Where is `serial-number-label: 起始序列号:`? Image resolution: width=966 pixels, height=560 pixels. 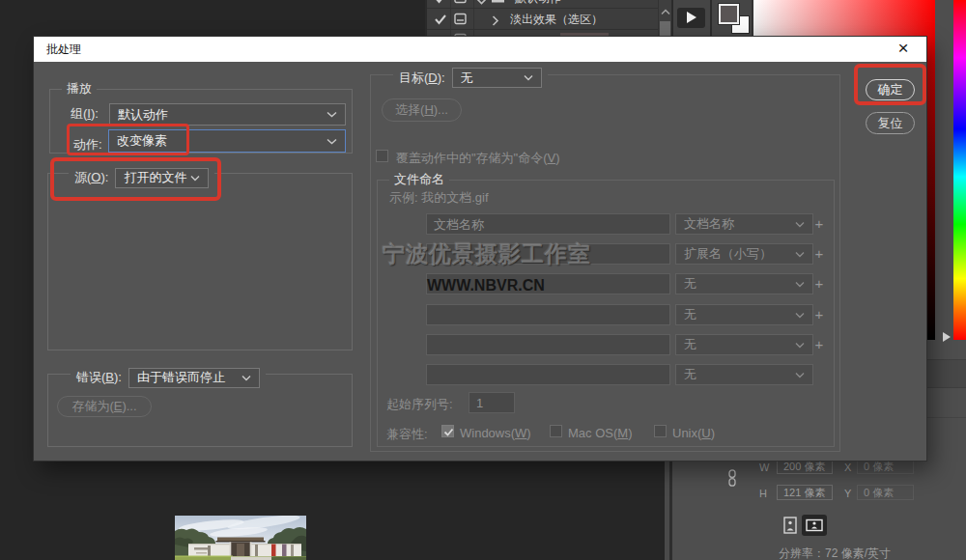 serial-number-label: 起始序列号: is located at coordinates (419, 405).